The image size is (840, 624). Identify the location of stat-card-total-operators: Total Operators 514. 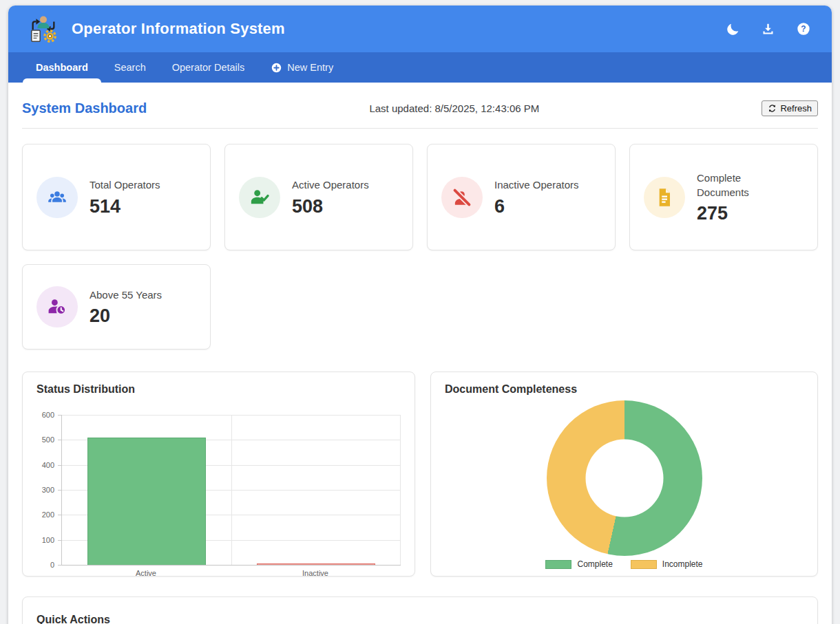
(116, 197).